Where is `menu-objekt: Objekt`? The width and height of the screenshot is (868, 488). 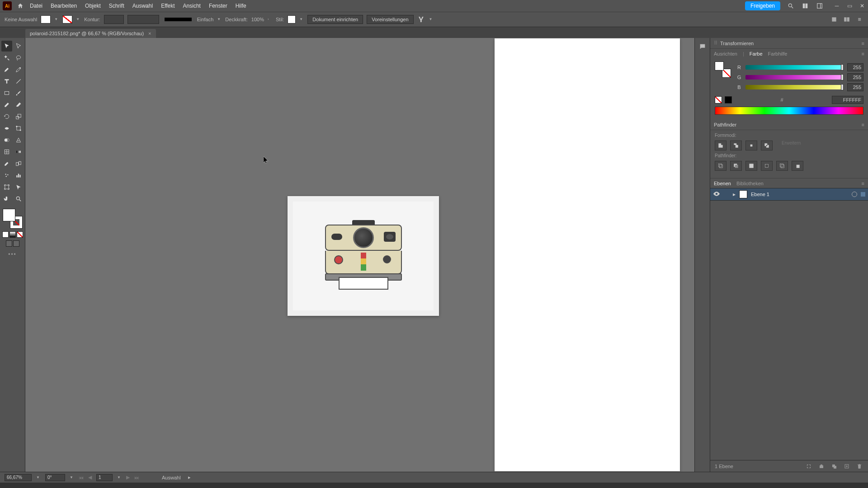
menu-objekt: Objekt is located at coordinates (93, 6).